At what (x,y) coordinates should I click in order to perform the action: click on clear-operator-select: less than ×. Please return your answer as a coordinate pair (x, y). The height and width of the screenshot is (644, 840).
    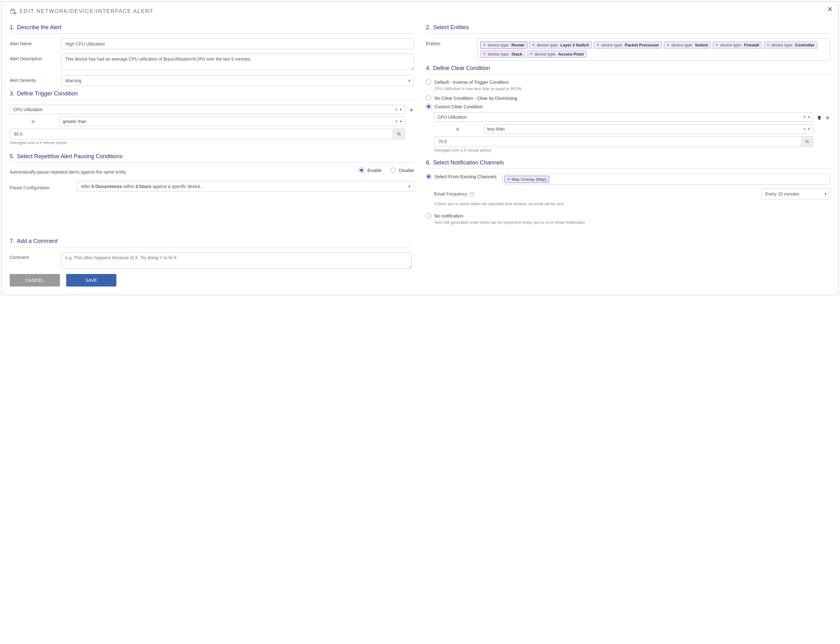
    Looking at the image, I should click on (648, 129).